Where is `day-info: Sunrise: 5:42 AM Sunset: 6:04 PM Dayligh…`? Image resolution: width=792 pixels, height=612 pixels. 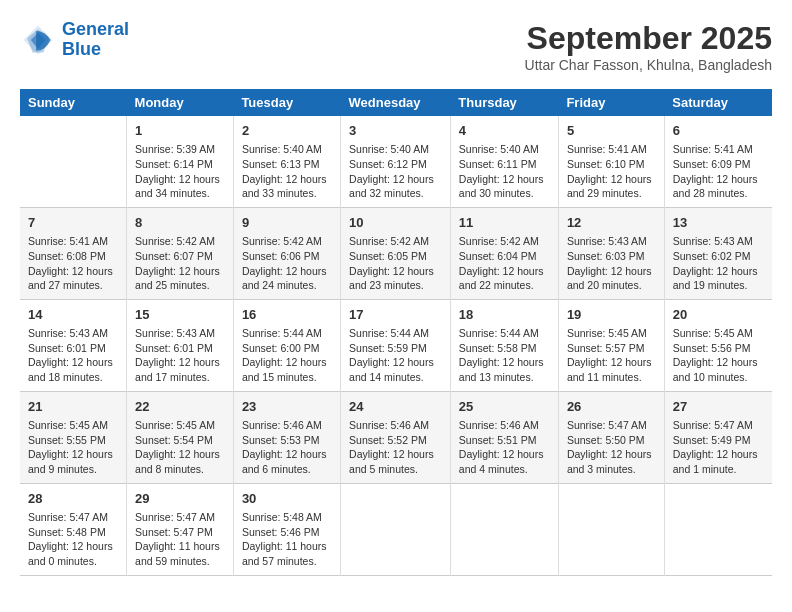
day-info: Sunrise: 5:42 AM Sunset: 6:04 PM Dayligh… is located at coordinates (504, 264).